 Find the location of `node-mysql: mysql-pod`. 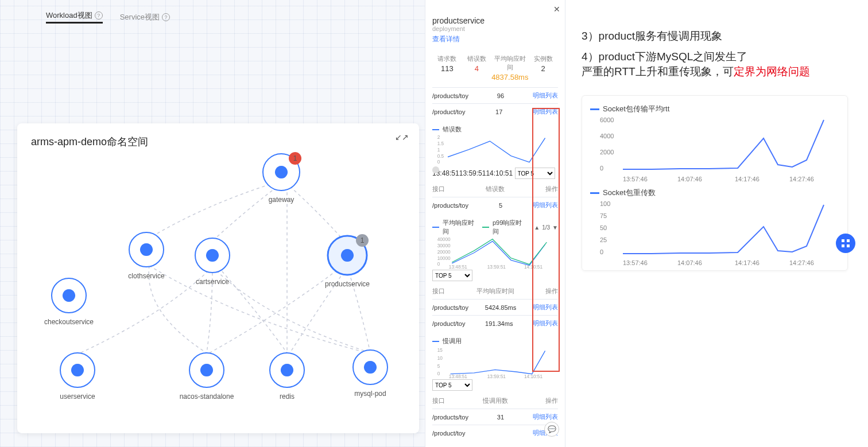

node-mysql: mysql-pod is located at coordinates (370, 374).